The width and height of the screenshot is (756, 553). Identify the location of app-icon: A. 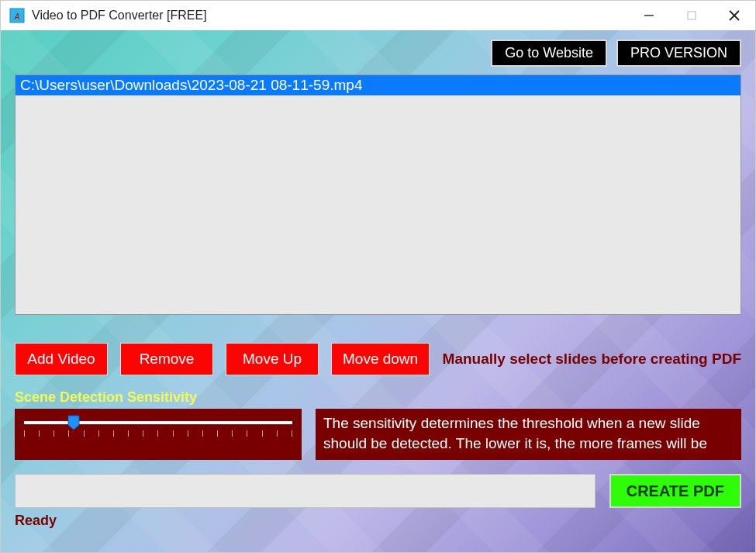
(17, 16).